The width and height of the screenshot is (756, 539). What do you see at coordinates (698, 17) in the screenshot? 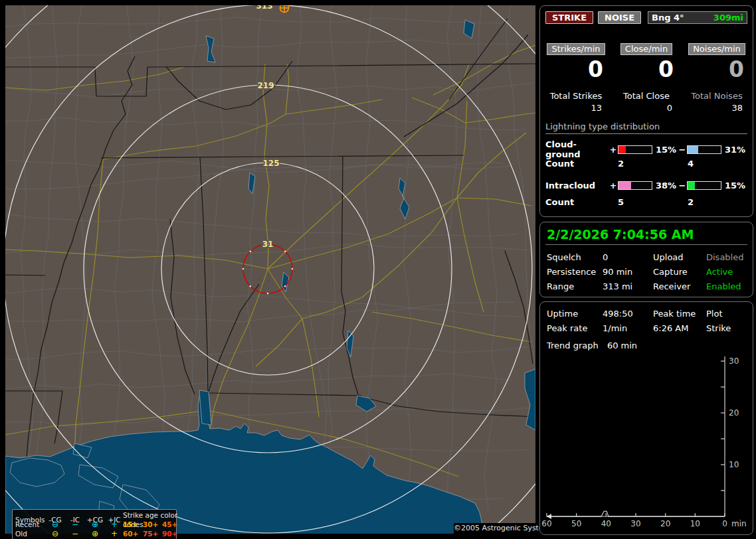
I see `bearing-display: Bng 4° 309mi` at bounding box center [698, 17].